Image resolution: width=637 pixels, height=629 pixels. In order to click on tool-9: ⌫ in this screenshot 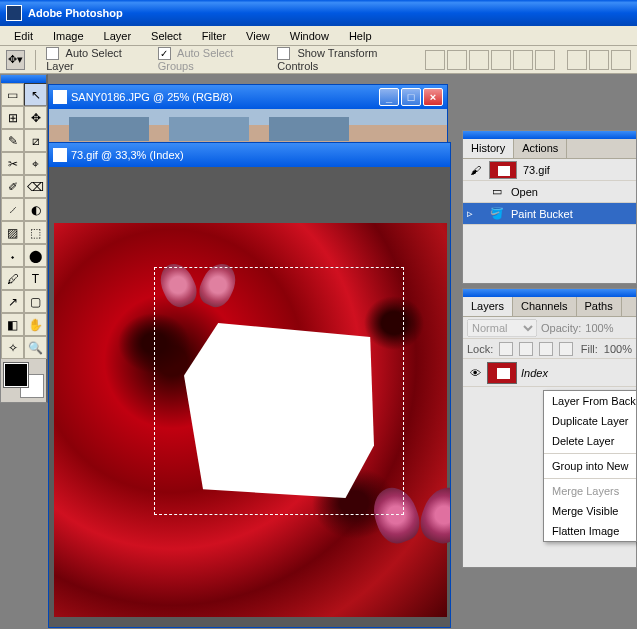, I will do `click(36, 186)`.